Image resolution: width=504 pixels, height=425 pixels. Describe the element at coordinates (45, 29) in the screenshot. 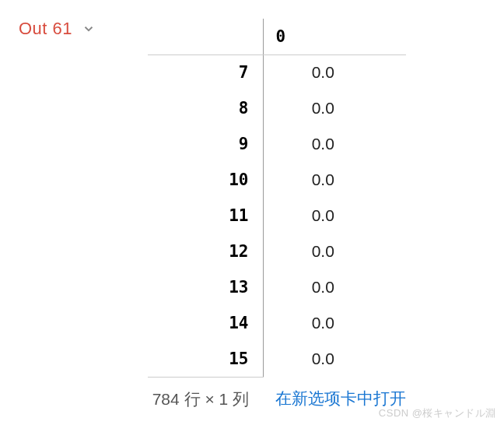

I see `output-label: Out 61` at that location.